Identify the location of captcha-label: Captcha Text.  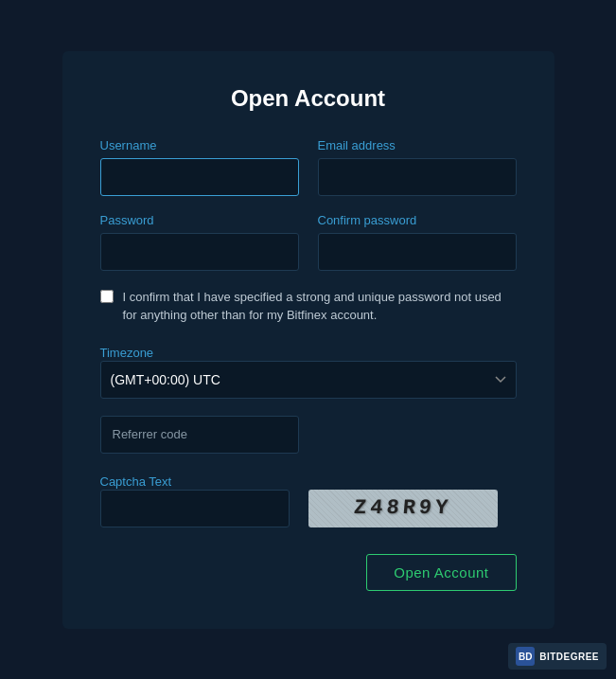
(136, 481).